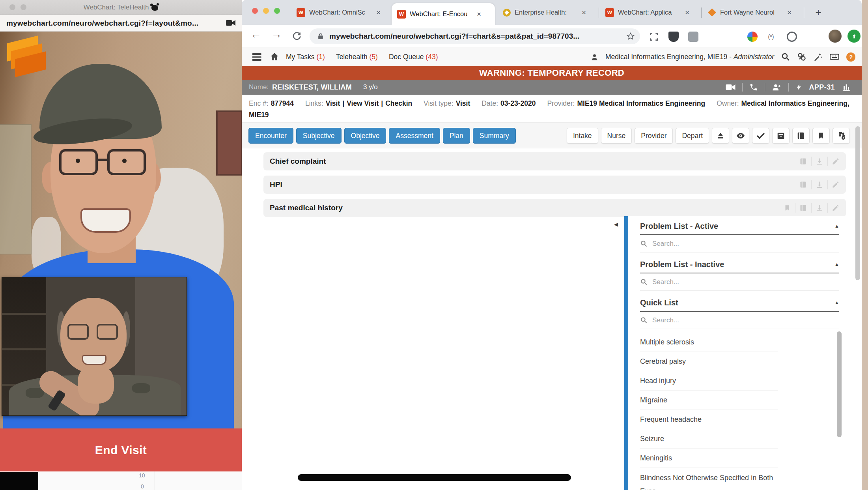 This screenshot has height=490, width=868. What do you see at coordinates (709, 342) in the screenshot?
I see `quick-list-item: Multiple sclerosis` at bounding box center [709, 342].